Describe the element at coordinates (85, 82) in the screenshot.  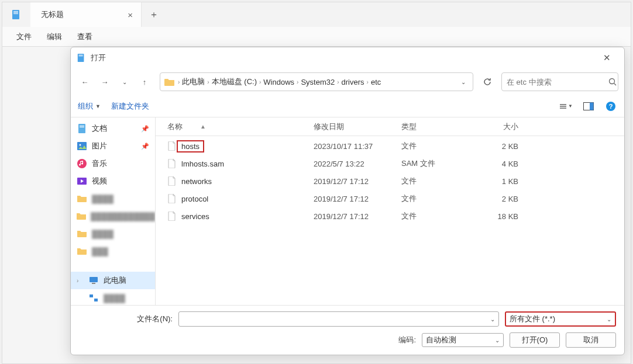
I see `back-button: ←` at that location.